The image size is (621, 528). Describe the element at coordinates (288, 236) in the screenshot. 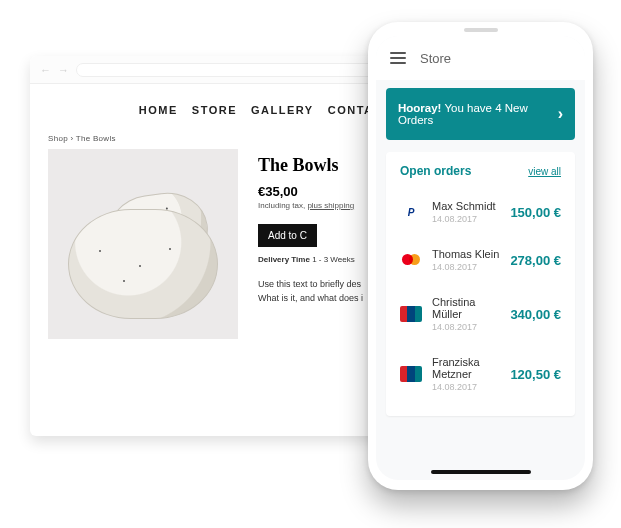

I see `add-to-cart-button: Add to C` at that location.